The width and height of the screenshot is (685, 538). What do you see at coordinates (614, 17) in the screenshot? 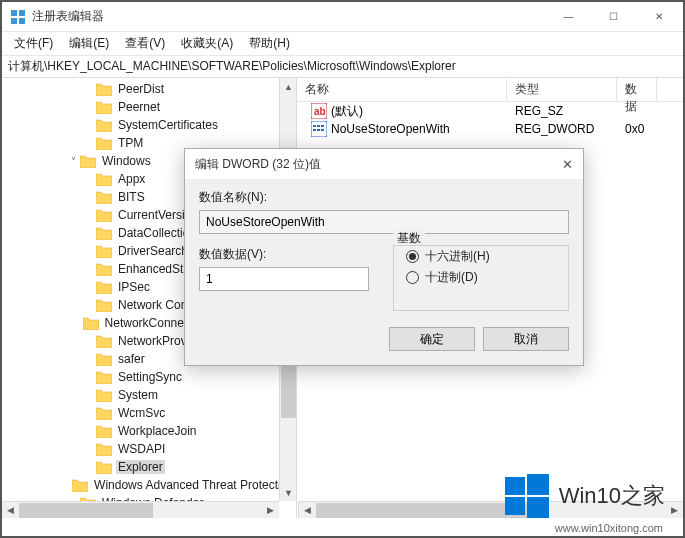
I see `maximize-button: ☐` at bounding box center [614, 17].